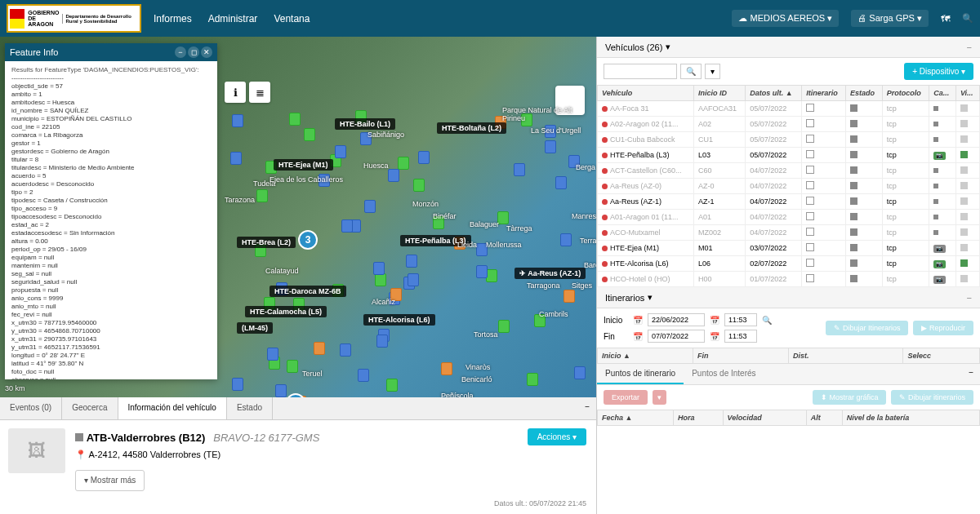 This screenshot has height=514, width=980. Describe the element at coordinates (712, 72) in the screenshot. I see `filter-dropdown: ▾` at that location.